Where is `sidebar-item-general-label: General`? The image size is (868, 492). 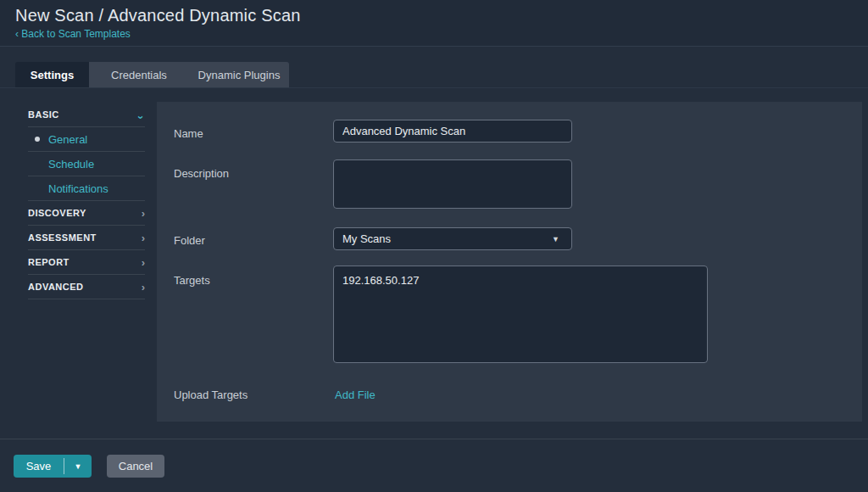
sidebar-item-general-label: General is located at coordinates (86, 139).